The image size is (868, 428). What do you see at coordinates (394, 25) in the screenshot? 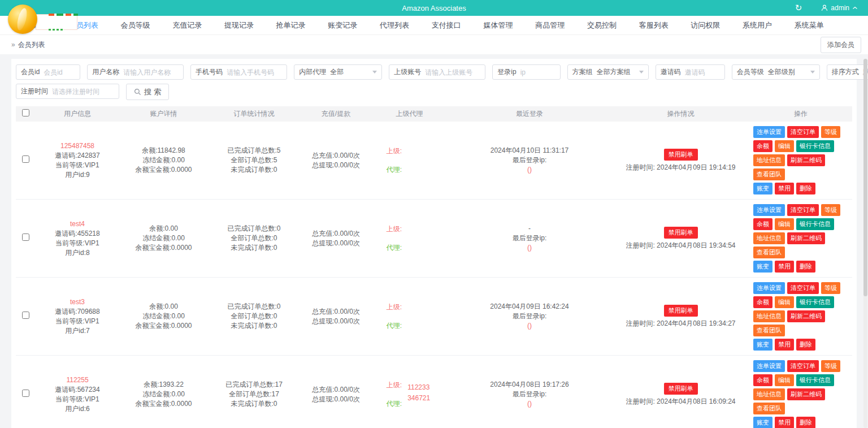
I see `nav-item-8: 代理列表` at bounding box center [394, 25].